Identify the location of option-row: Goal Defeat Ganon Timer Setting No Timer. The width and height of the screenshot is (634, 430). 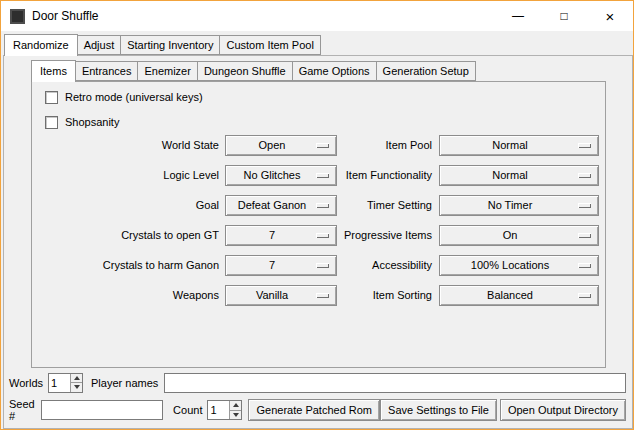
(318, 205).